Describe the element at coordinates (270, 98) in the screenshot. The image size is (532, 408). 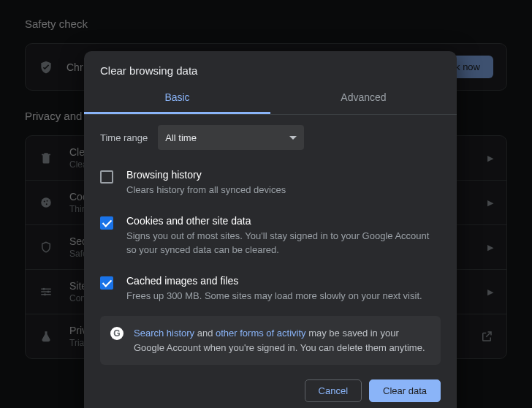
I see `dialog-tabs: Basic Advanced` at that location.